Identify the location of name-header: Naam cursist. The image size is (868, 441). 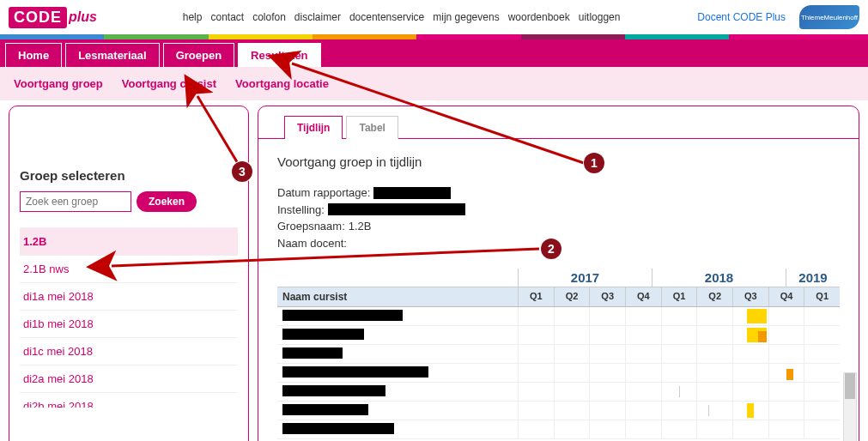
(398, 297).